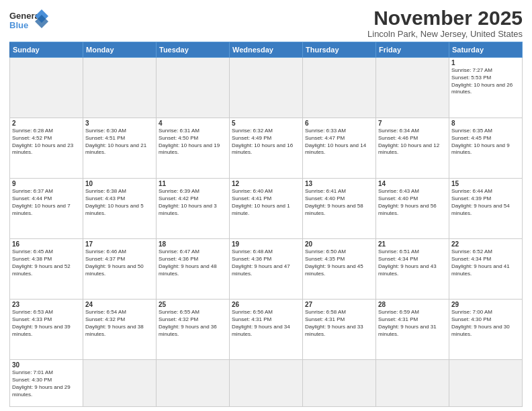 The image size is (532, 411). Describe the element at coordinates (339, 142) in the screenshot. I see `day-info: Sunrise: 6:33 AM Sunset: 4:47 PM Dayligh…` at that location.